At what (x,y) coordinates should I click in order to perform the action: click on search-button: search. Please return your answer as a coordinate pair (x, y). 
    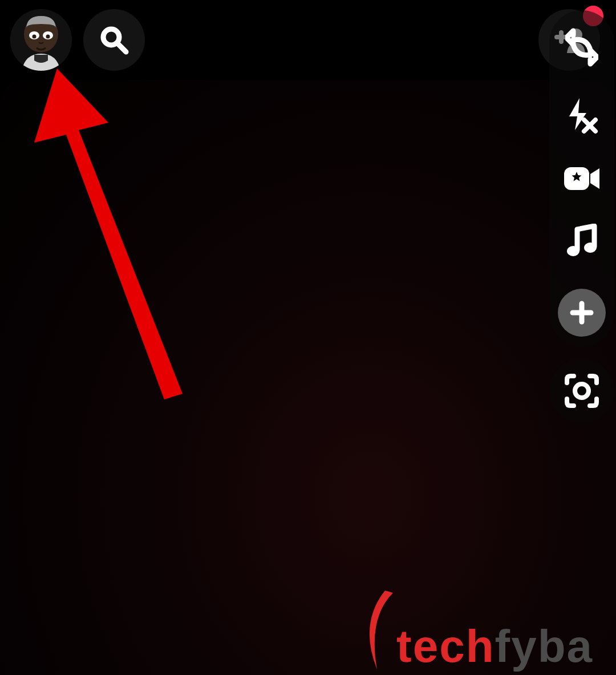
    Looking at the image, I should click on (114, 40).